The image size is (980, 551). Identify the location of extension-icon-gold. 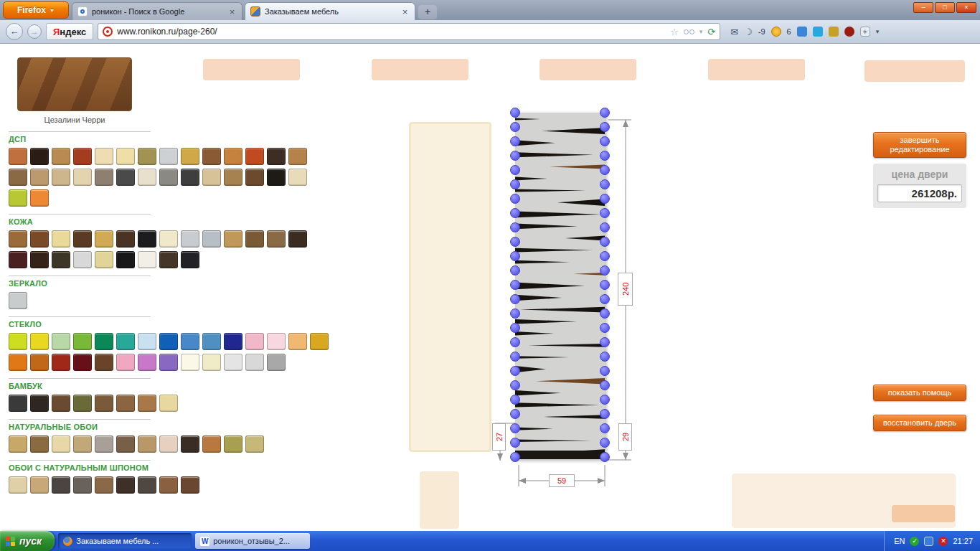
(834, 32).